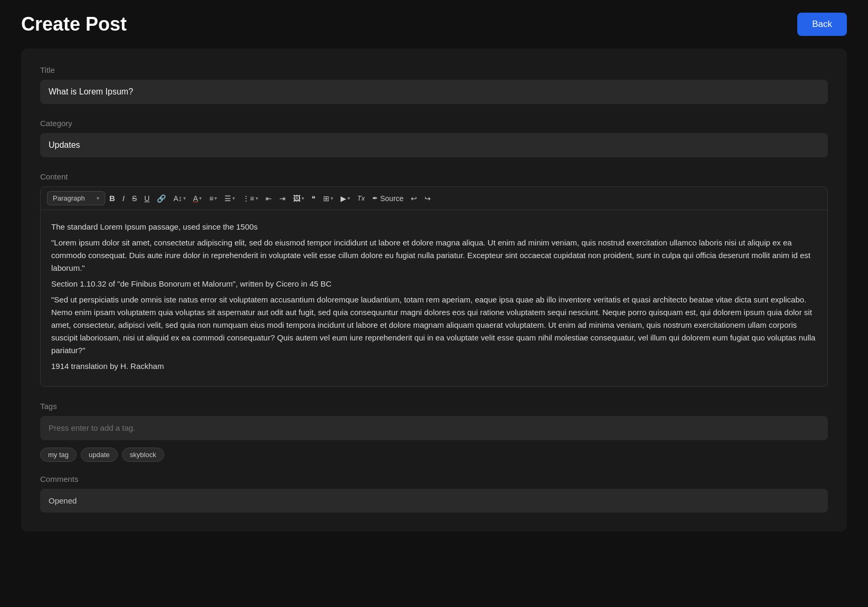  I want to click on tags-section: Tags my tag update skyblock, so click(434, 432).